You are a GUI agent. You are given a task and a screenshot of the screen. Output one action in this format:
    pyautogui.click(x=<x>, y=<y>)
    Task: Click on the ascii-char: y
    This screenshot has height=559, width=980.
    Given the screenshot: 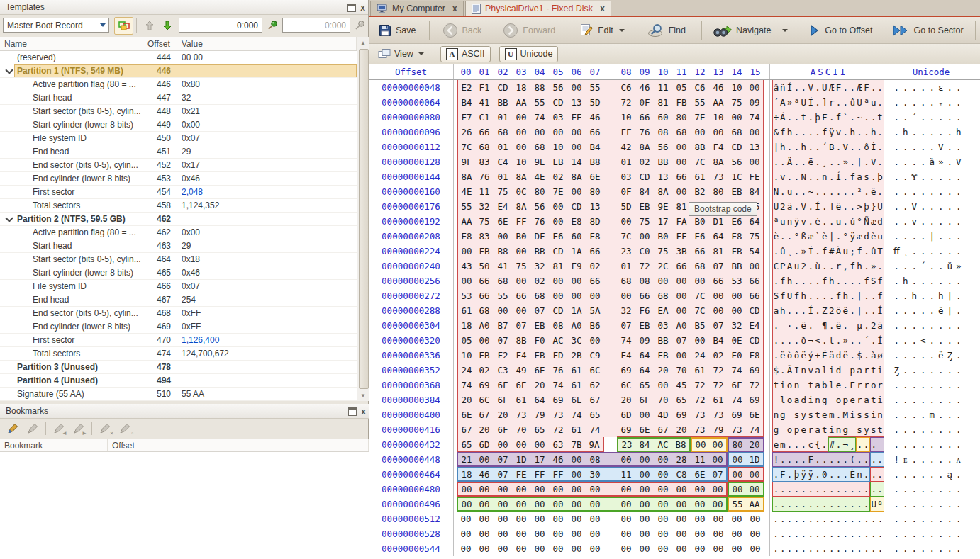 What is the action you would take?
    pyautogui.click(x=803, y=415)
    